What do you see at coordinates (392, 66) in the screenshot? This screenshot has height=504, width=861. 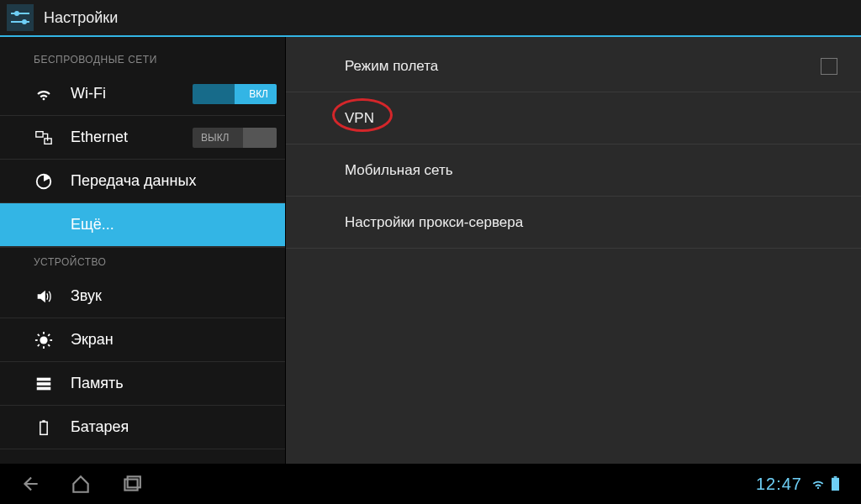 I see `content-item-label: Режим полета` at bounding box center [392, 66].